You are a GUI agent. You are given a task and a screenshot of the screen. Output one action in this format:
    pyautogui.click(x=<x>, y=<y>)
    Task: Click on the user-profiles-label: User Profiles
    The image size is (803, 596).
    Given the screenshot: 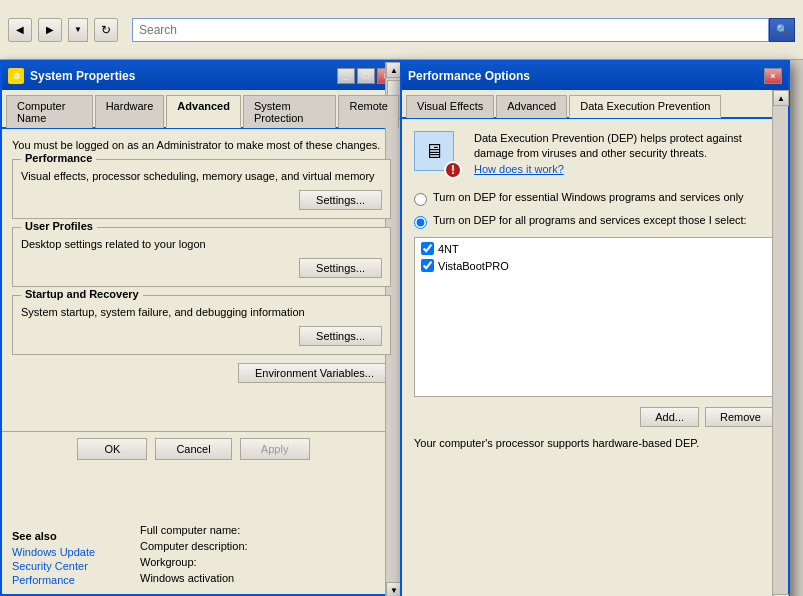 What is the action you would take?
    pyautogui.click(x=59, y=226)
    